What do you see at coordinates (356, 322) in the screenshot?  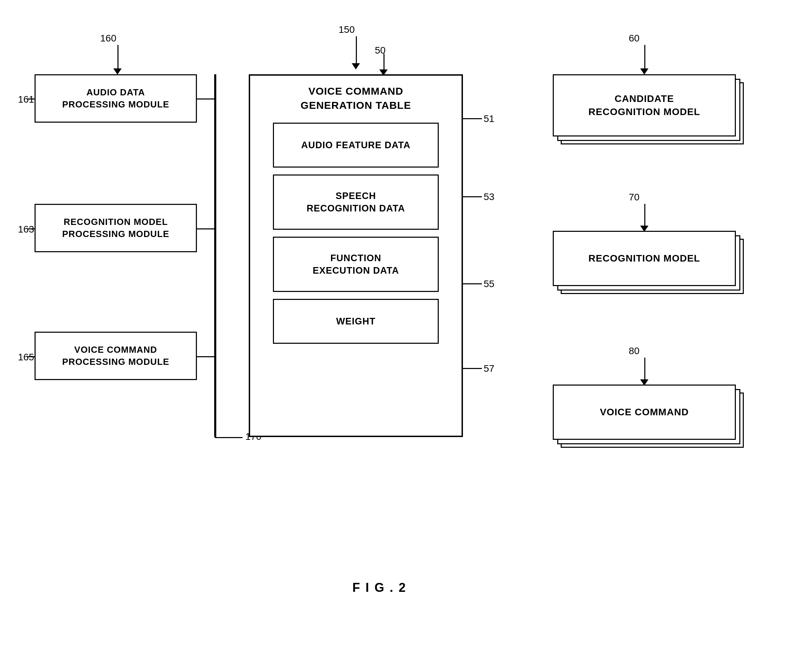 I see `weight-label: WEIGHT` at bounding box center [356, 322].